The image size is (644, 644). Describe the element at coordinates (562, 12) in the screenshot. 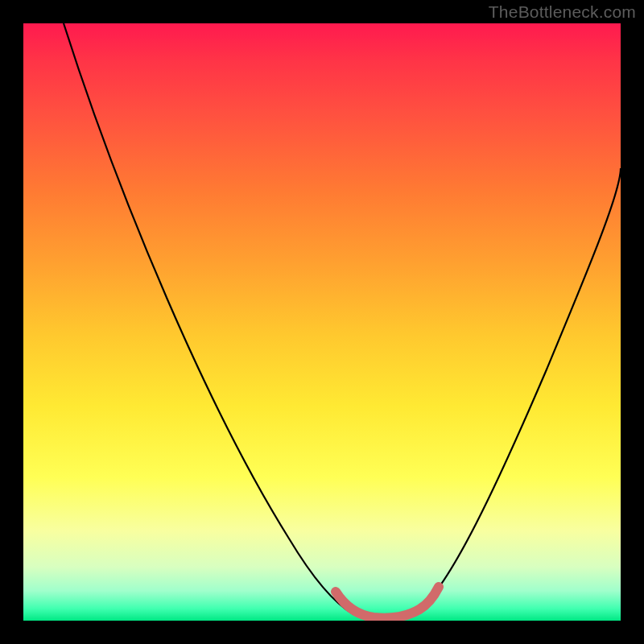

I see `watermark-text: TheBottleneck.com` at that location.